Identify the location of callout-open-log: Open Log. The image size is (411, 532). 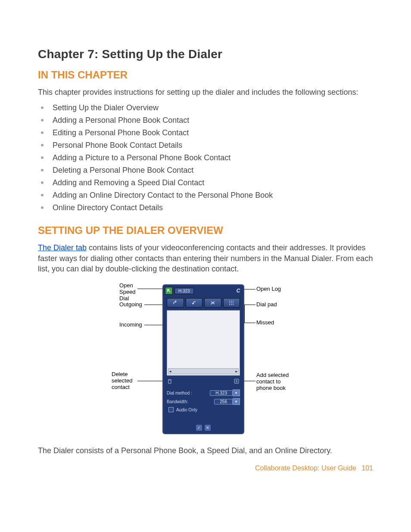
(269, 289).